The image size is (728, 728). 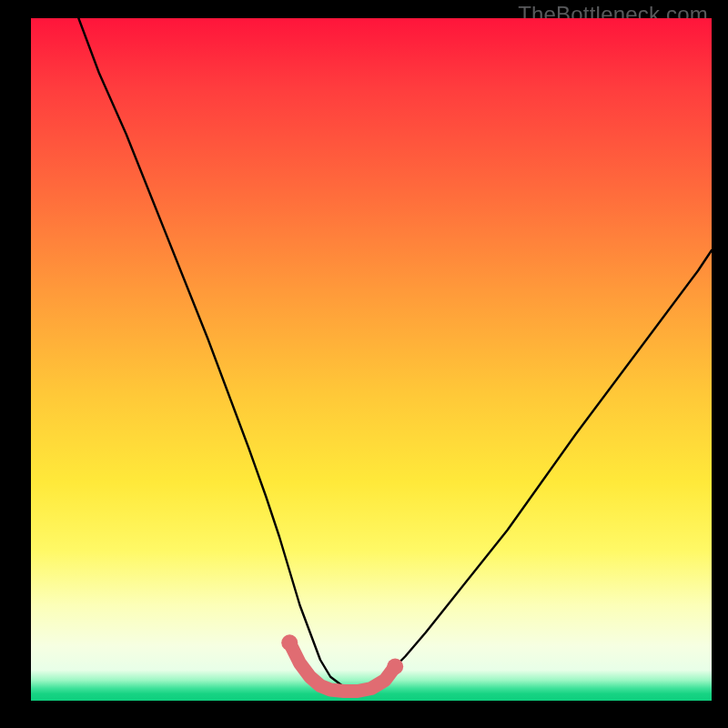 I want to click on highlight-dot-right, so click(x=395, y=667).